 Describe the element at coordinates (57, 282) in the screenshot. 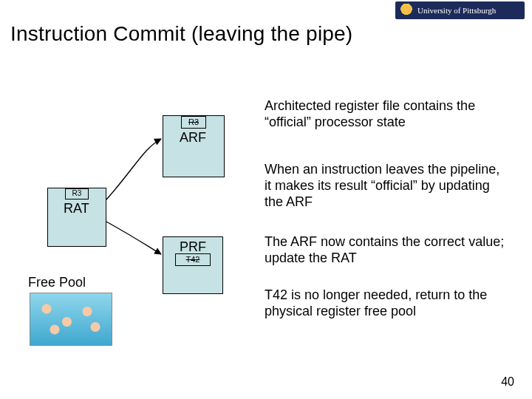

I see `free-pool-label: Free Pool` at that location.